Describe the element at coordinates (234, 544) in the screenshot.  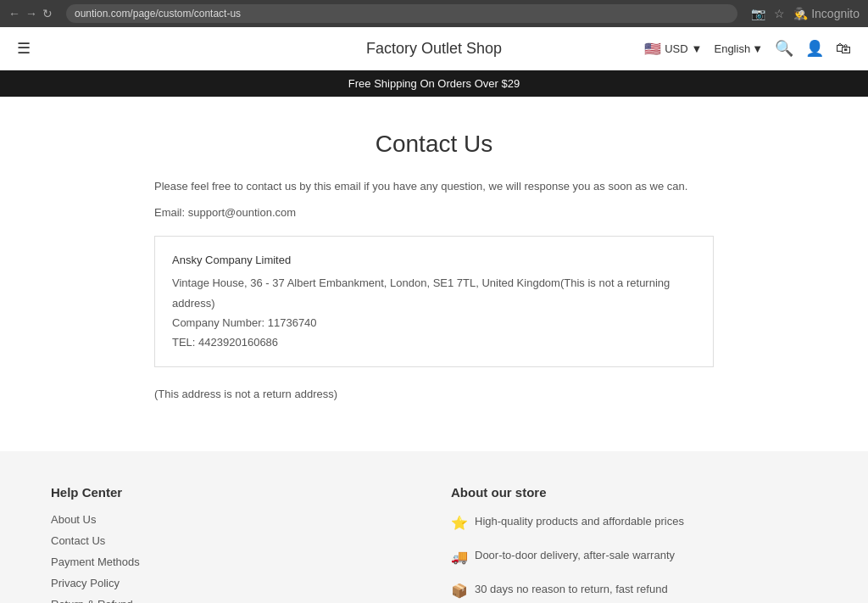
I see `footer-help-center: Help Center About Us Contact Us Payment …` at that location.